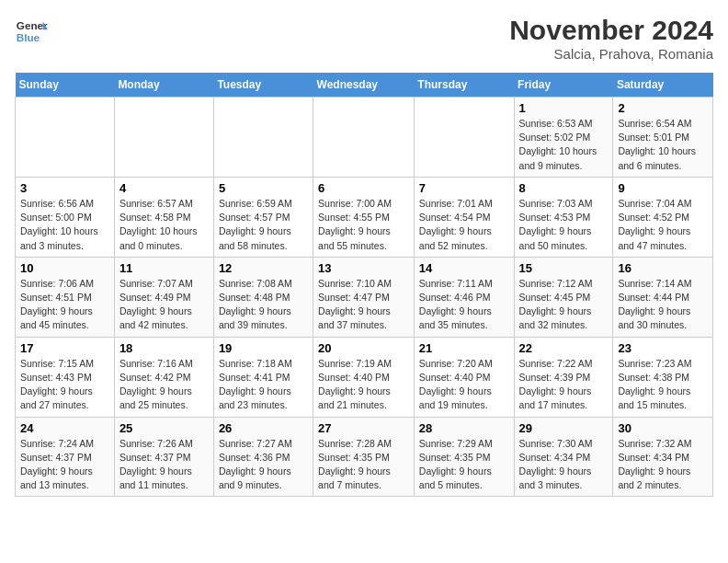 The height and width of the screenshot is (563, 728). I want to click on col-header-wednesday: Wednesday, so click(364, 85).